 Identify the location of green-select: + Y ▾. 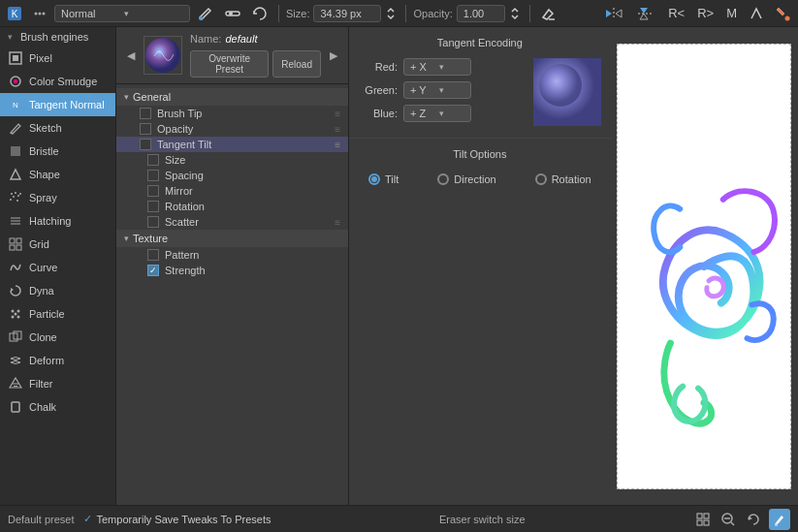
(437, 90).